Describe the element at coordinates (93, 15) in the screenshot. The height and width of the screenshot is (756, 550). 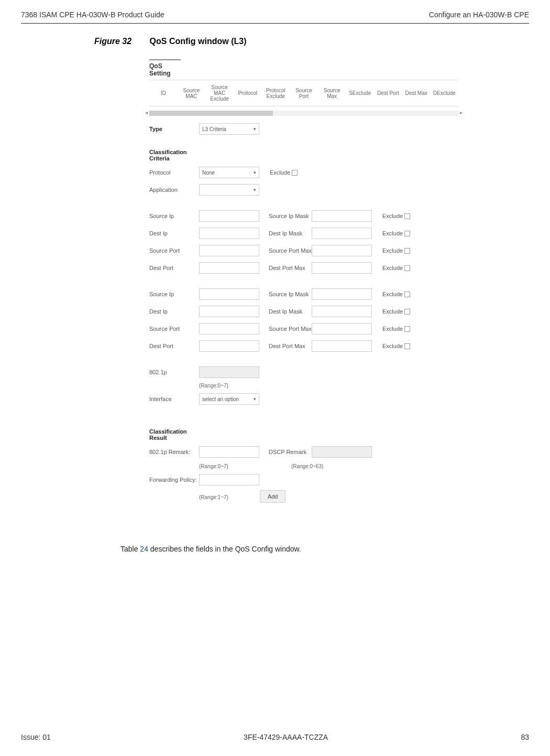
I see `header-left: 7368 ISAM CPE HA-030W-B Product Guide` at that location.